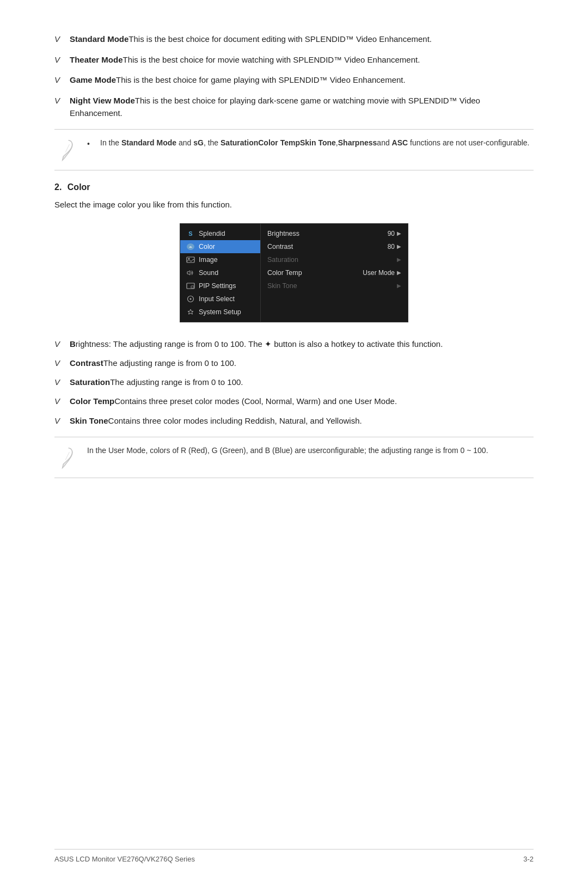 The height and width of the screenshot is (886, 588). What do you see at coordinates (58, 187) in the screenshot?
I see `section-number: 2.` at bounding box center [58, 187].